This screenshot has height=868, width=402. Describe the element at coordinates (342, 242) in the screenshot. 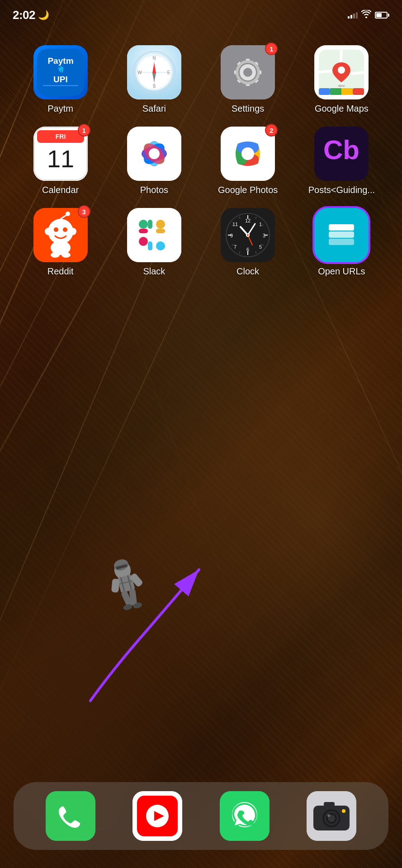

I see `app-openurls: Open URLs` at that location.